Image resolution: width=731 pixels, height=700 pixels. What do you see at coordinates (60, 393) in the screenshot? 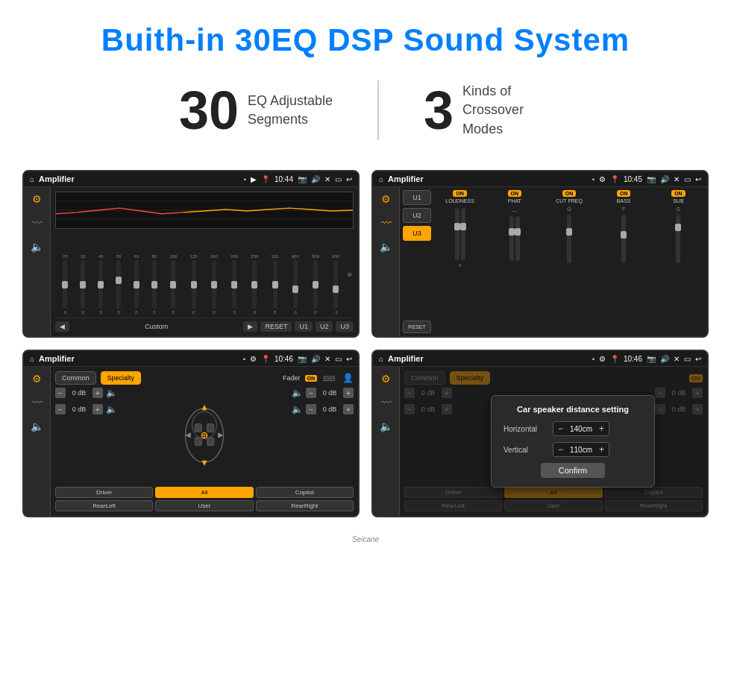
I see `db-minus-1-button: −` at bounding box center [60, 393].